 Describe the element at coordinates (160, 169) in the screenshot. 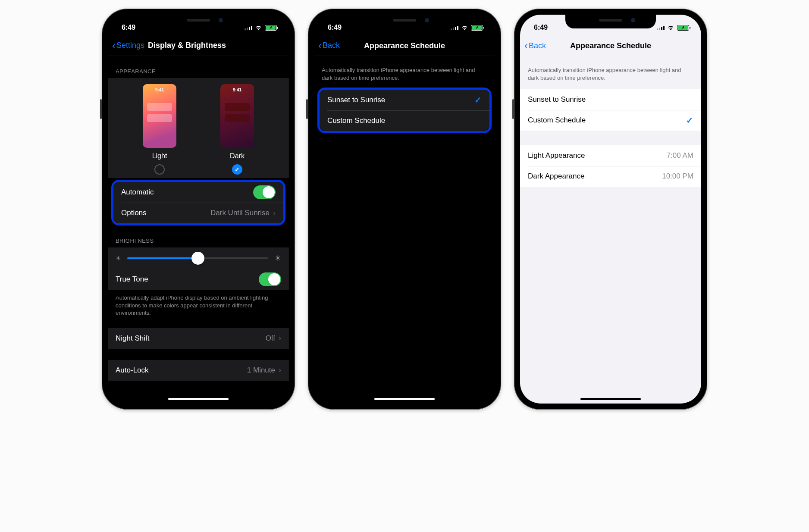

I see `radio-light` at that location.